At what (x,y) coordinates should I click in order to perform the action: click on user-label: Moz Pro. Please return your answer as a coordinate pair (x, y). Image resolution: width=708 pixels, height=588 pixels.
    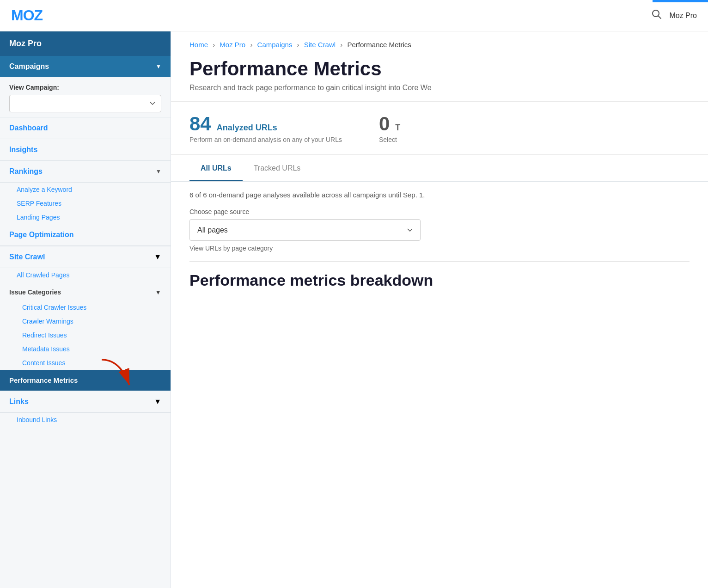
    Looking at the image, I should click on (683, 16).